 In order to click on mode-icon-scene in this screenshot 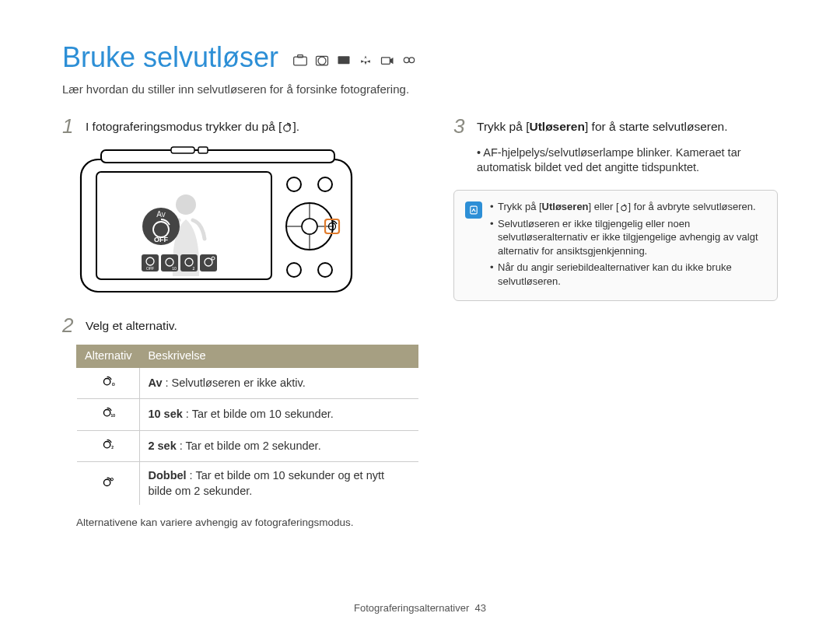, I will do `click(344, 61)`.